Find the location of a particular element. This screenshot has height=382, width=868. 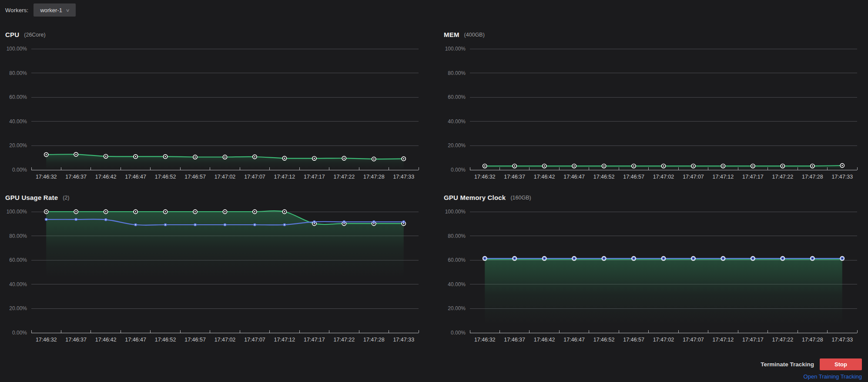

chart-cpu-subtitle: (26Core) is located at coordinates (35, 35).